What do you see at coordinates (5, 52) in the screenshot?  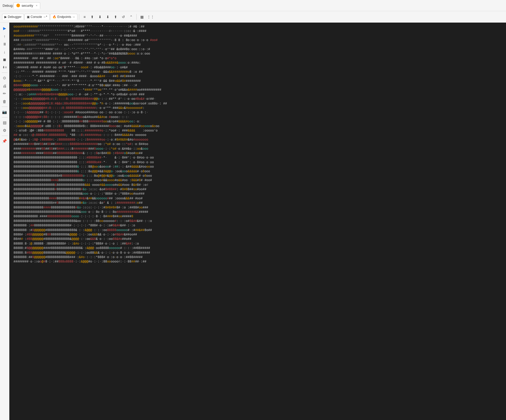 I see `step-down-button: ↓` at bounding box center [5, 52].